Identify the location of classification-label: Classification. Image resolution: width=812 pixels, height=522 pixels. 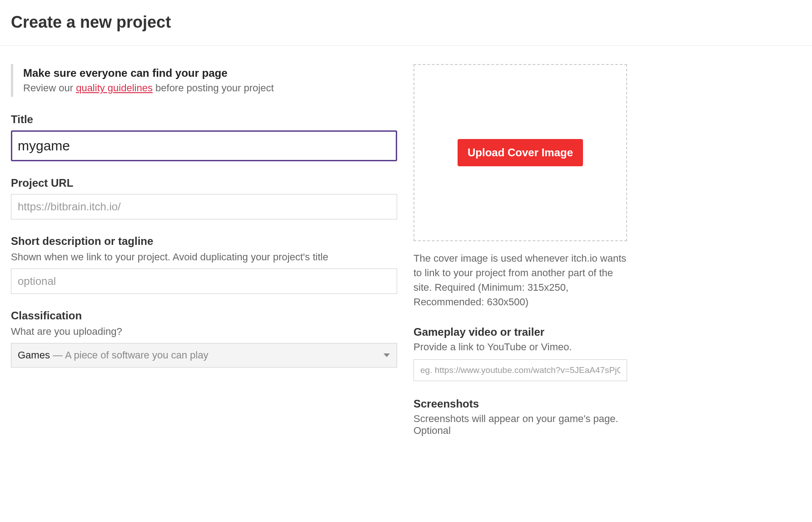
(204, 316).